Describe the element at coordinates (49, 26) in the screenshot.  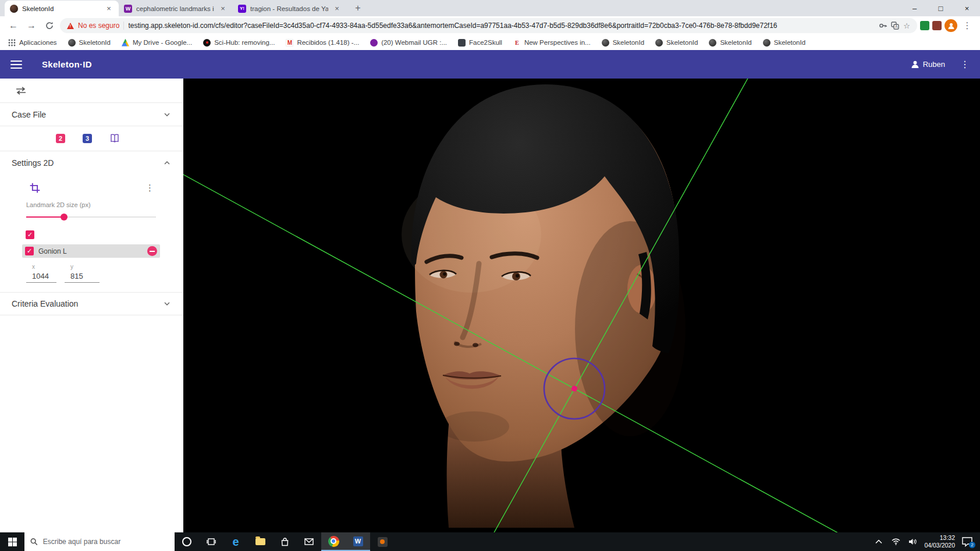
I see `reload-button` at that location.